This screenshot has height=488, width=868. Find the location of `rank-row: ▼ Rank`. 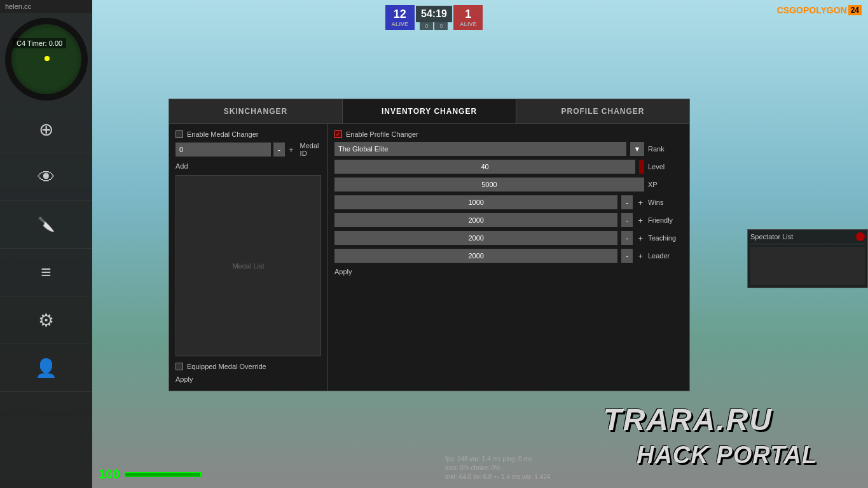

rank-row: ▼ Rank is located at coordinates (509, 149).